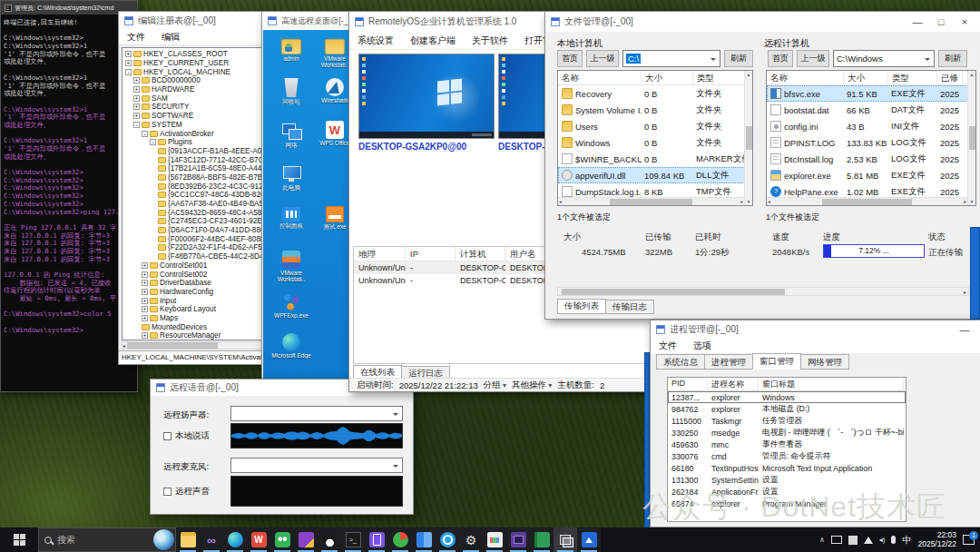  Describe the element at coordinates (668, 346) in the screenshot. I see `menu-item: 文件` at that location.